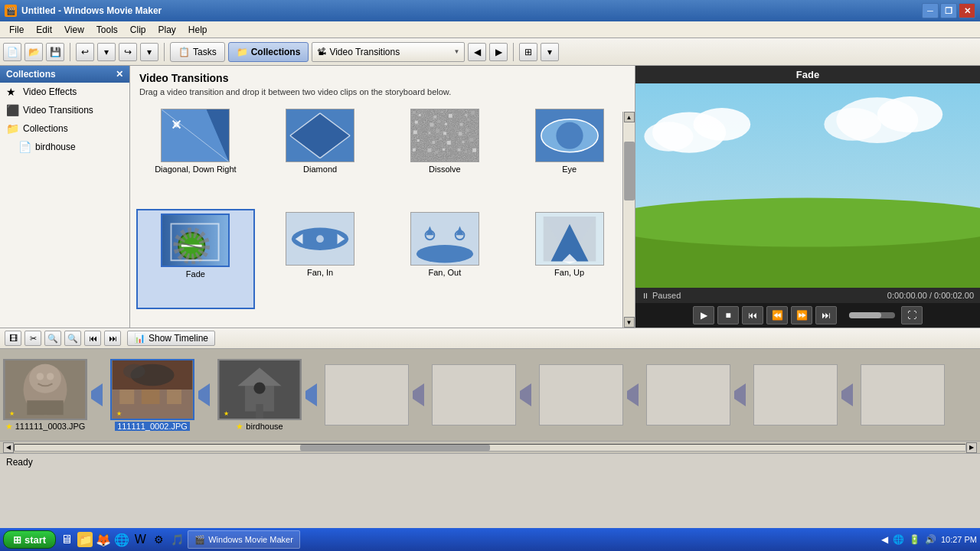 This screenshot has width=980, height=551. What do you see at coordinates (45, 395) in the screenshot?
I see `storyboard-clip-1: ★ ★ 111111_0003.JPG` at bounding box center [45, 395].